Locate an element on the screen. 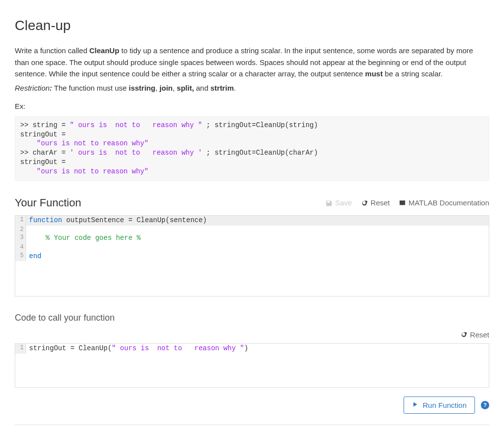  example-code-block: >> string = " ours is not to reason why … is located at coordinates (252, 149).